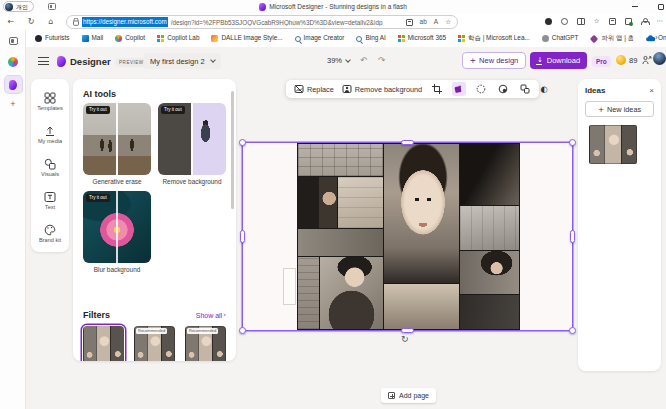 The width and height of the screenshot is (666, 409). What do you see at coordinates (525, 89) in the screenshot?
I see `group-objects-icon` at bounding box center [525, 89].